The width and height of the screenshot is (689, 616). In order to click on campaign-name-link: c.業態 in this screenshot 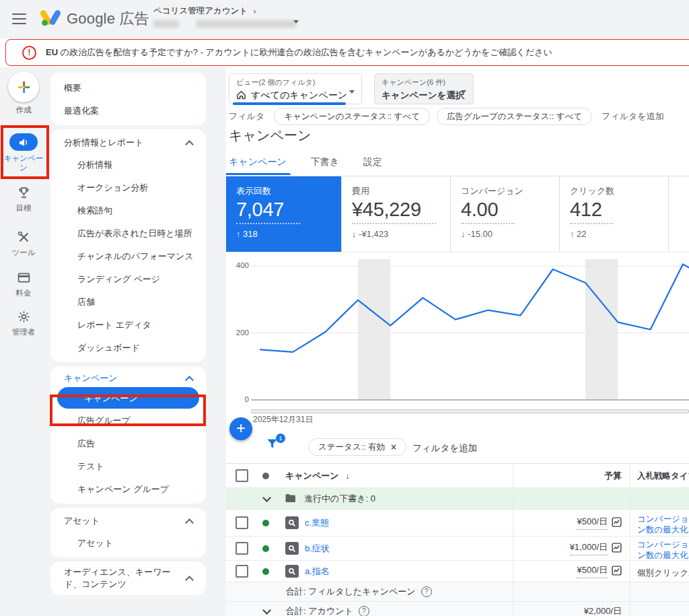, I will do `click(317, 523)`.